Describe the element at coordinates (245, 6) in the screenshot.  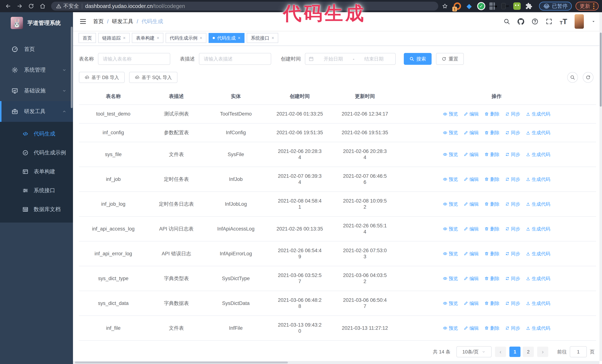
I see `address-bar: 不安全 dashboard.yudao.iocoder.cn/tool/code…` at that location.